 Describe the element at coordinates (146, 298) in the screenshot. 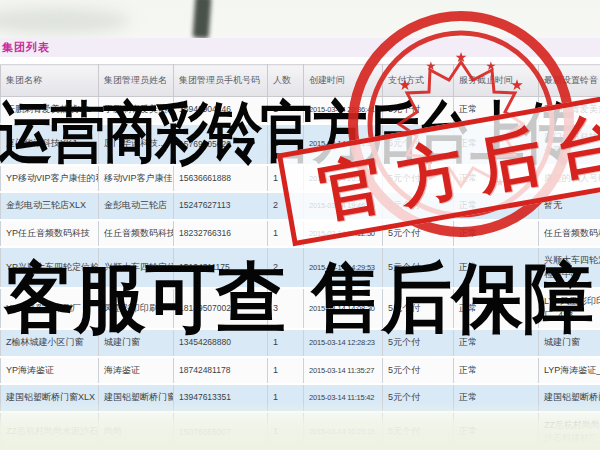

I see `watermark-line2-left: 客服可查` at that location.